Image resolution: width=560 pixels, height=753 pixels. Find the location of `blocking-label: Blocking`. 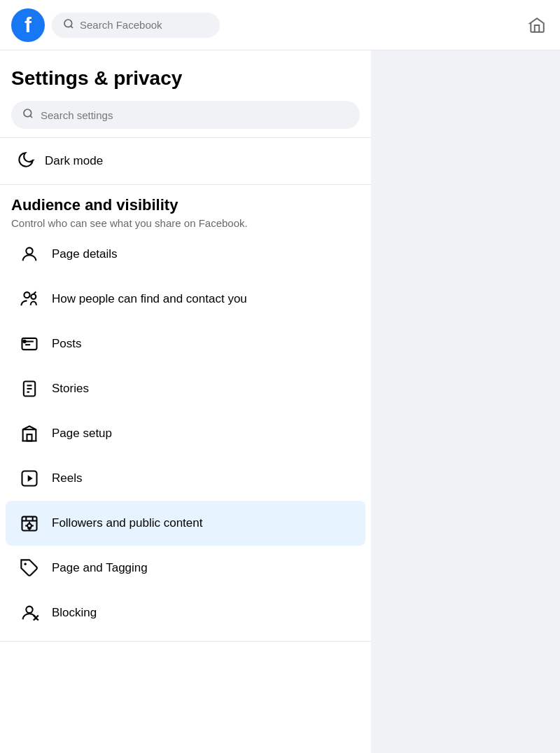

blocking-label: Blocking is located at coordinates (74, 613).